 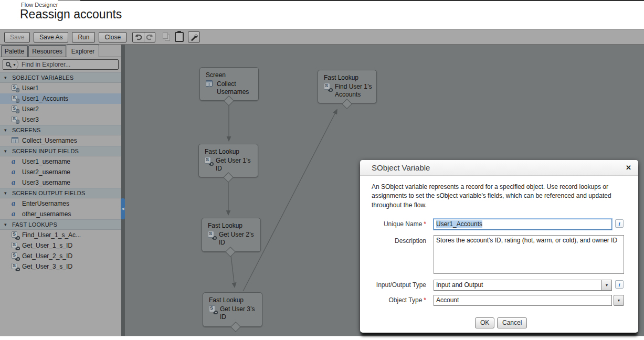 What do you see at coordinates (112, 37) in the screenshot?
I see `close-button: Close` at bounding box center [112, 37].